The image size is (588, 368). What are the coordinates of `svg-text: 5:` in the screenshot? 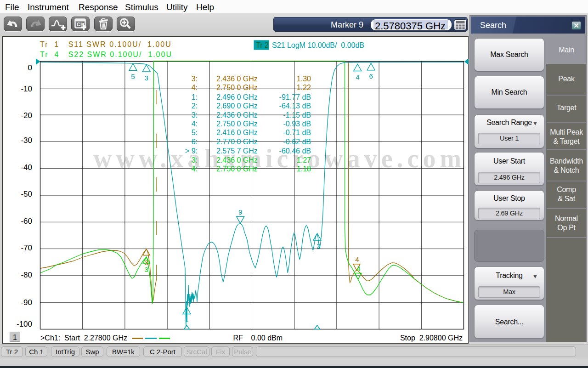 It's located at (195, 132).